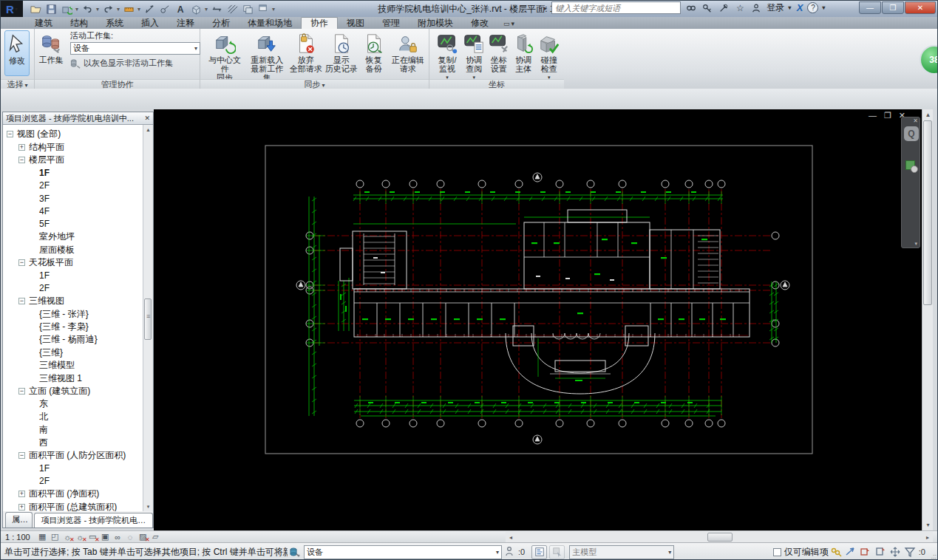 The height and width of the screenshot is (560, 938). What do you see at coordinates (72, 146) in the screenshot?
I see `tree-item: 结构平面` at bounding box center [72, 146].